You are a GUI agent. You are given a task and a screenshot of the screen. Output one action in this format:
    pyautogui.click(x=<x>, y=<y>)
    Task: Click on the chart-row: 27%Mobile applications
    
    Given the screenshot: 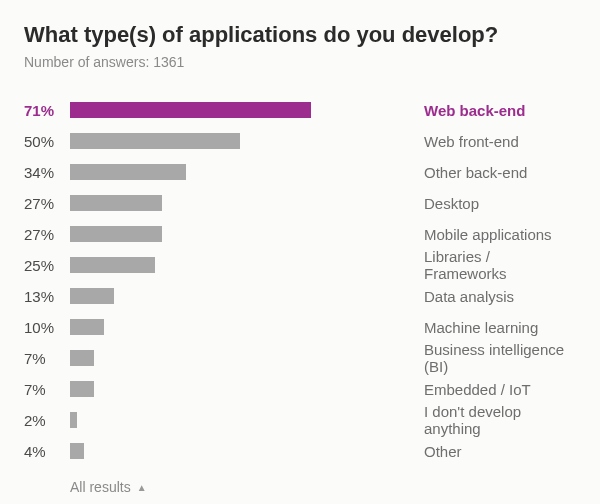 What is the action you would take?
    pyautogui.click(x=300, y=234)
    